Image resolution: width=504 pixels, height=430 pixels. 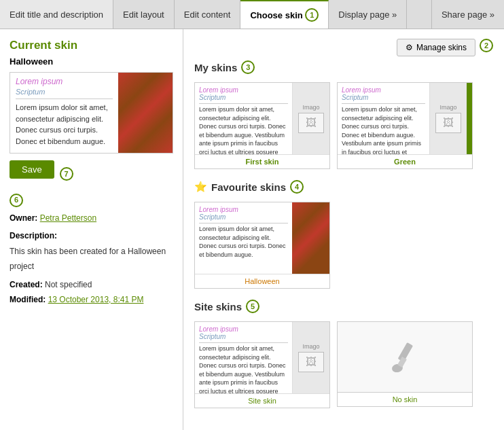 What do you see at coordinates (27, 300) in the screenshot?
I see `modified-label: Modified:` at bounding box center [27, 300].